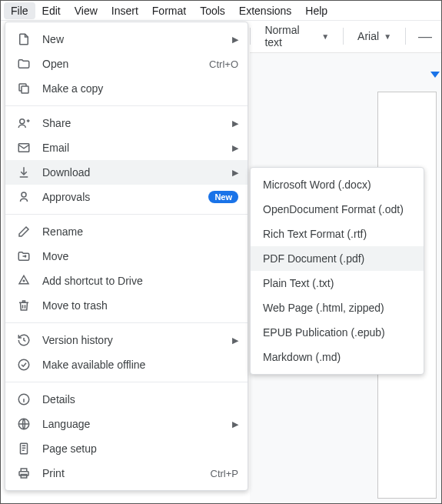  I want to click on decrease-font-size-button: —, so click(425, 37).